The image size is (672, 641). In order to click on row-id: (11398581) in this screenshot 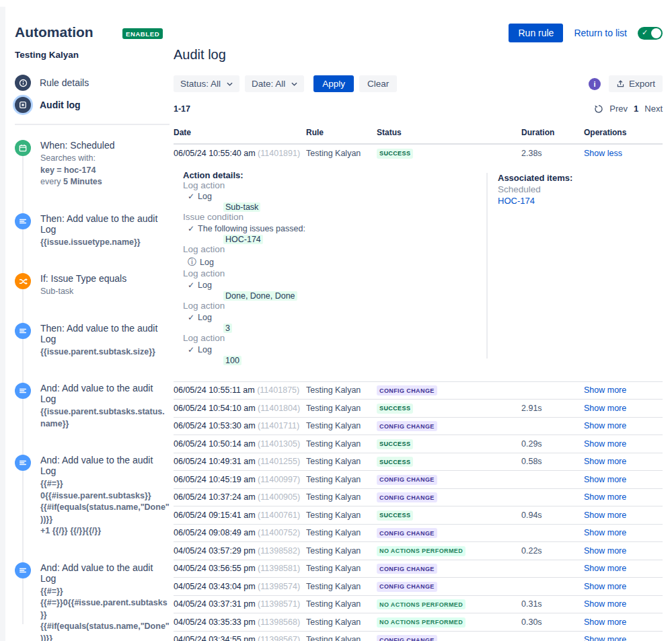, I will do `click(278, 568)`.